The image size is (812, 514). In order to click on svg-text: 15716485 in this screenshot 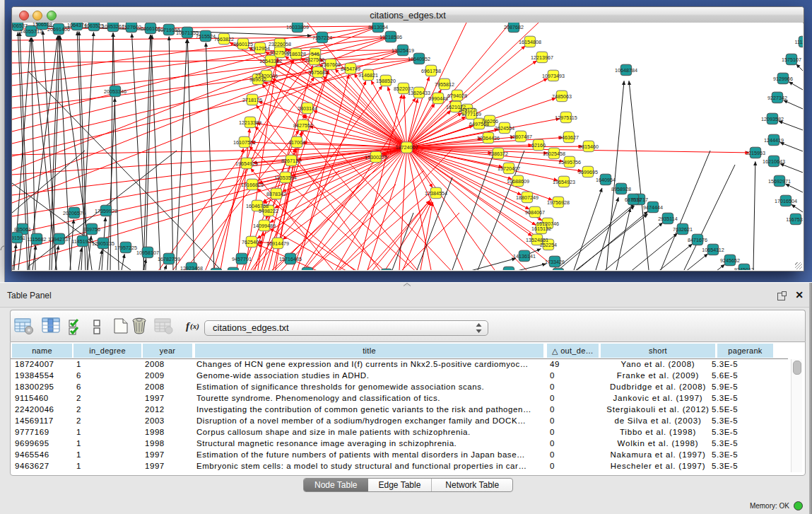, I will do `click(290, 259)`.